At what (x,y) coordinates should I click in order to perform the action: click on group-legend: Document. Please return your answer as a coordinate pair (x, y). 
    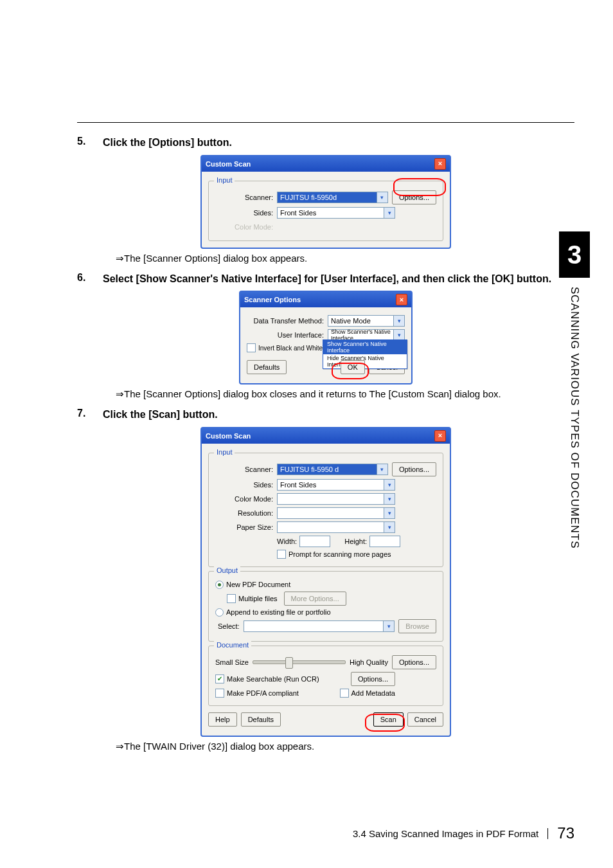
    Looking at the image, I should click on (233, 645).